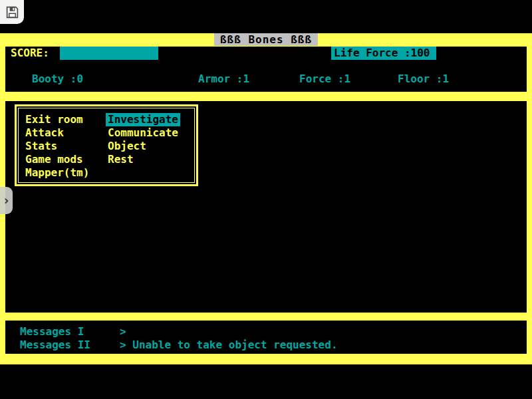  Describe the element at coordinates (144, 160) in the screenshot. I see `menu-item-rest: Rest` at that location.